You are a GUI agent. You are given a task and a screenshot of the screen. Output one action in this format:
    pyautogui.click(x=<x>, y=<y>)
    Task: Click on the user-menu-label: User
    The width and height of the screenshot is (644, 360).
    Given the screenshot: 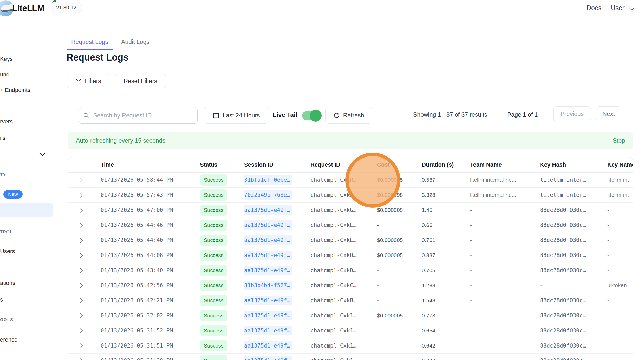 What is the action you would take?
    pyautogui.click(x=618, y=8)
    